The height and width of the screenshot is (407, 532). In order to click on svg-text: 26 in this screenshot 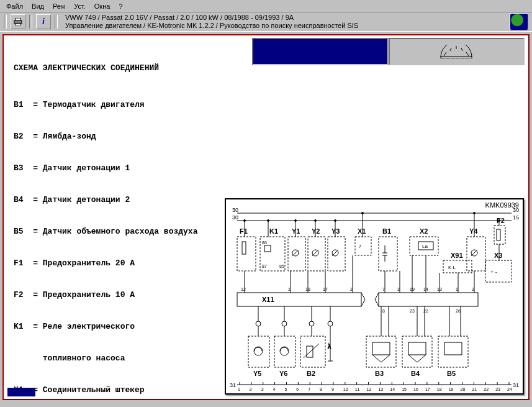, I will do `click(458, 311)`.